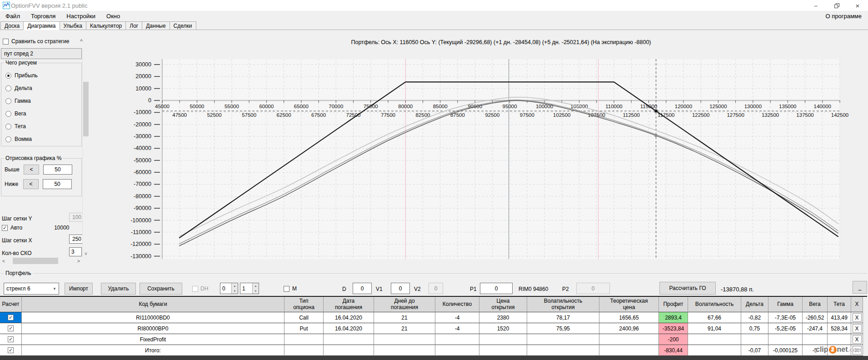  I want to click on v2-input: 0, so click(436, 288).